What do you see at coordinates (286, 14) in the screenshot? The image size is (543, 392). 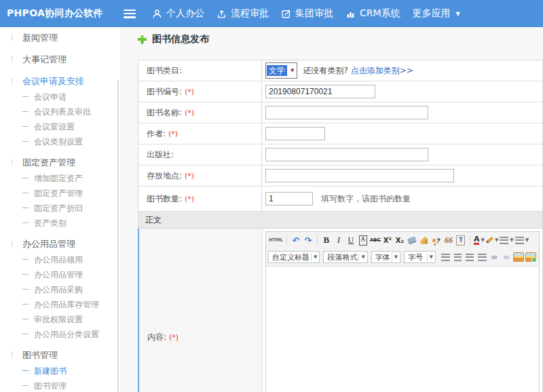 I see `compose-icon` at bounding box center [286, 14].